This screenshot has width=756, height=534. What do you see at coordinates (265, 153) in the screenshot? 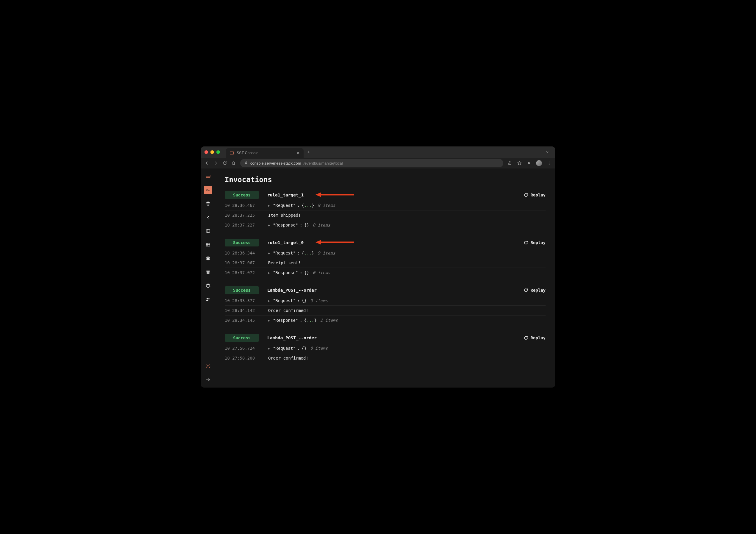
I see `browser-tab: SST Console ✕` at bounding box center [265, 153].